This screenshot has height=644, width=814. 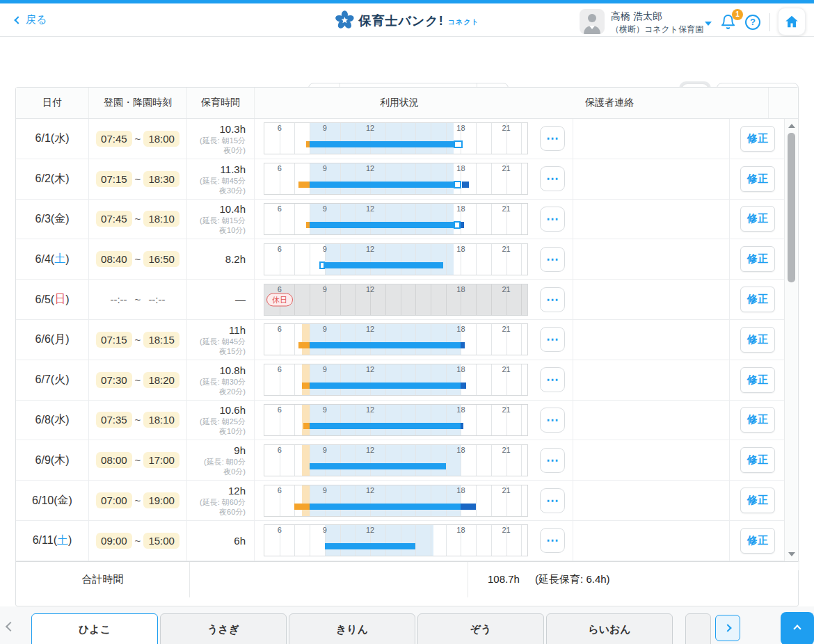 What do you see at coordinates (797, 628) in the screenshot?
I see `scroll-to-top-button` at bounding box center [797, 628].